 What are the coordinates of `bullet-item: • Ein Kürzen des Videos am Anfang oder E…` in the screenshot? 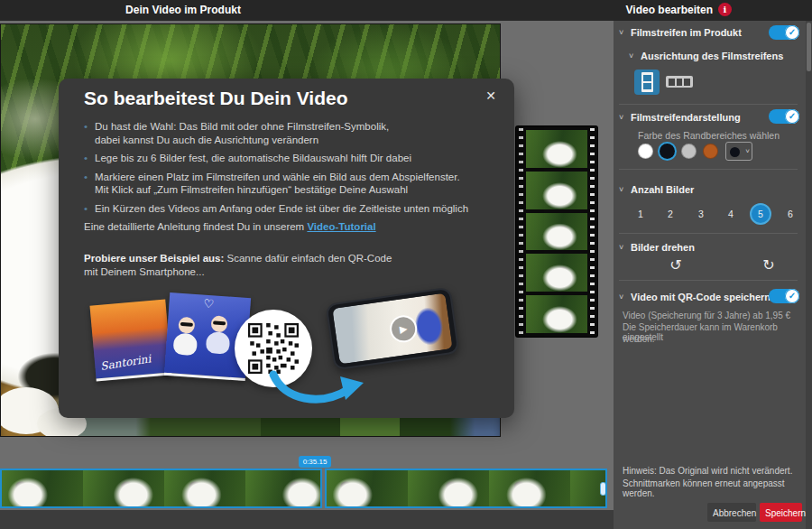 It's located at (287, 209).